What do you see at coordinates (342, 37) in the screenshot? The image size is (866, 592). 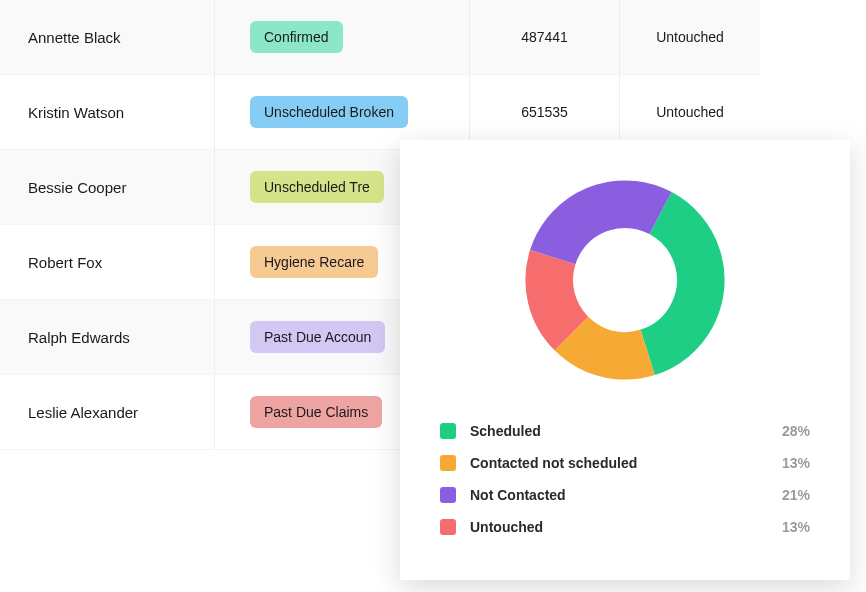 I see `status-cell: Confirmed` at bounding box center [342, 37].